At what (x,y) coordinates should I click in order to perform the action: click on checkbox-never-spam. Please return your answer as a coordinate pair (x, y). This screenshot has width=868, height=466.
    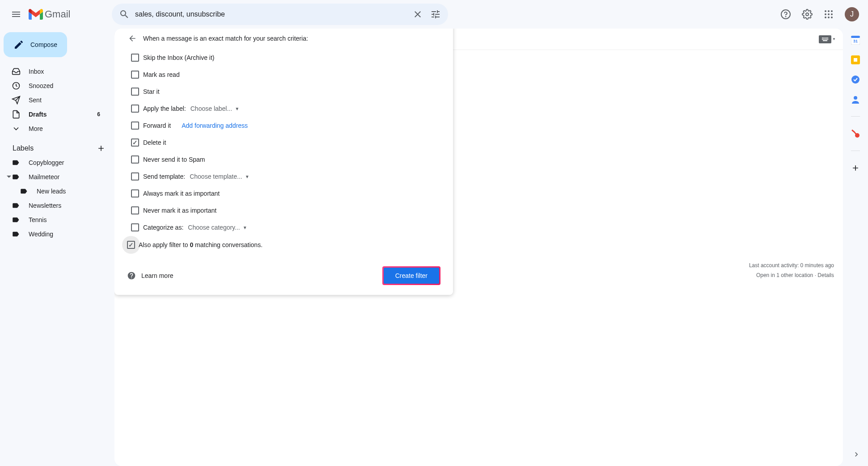
    Looking at the image, I should click on (135, 160).